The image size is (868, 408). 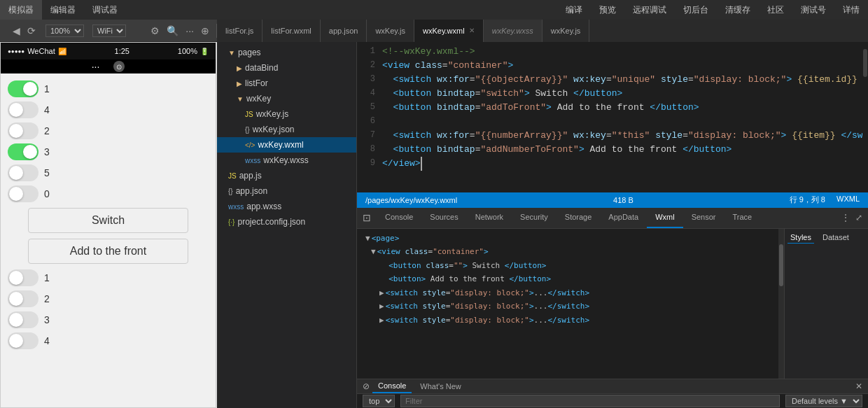 I want to click on xml-button-switch: <button class=""> Switch </button>, so click(x=568, y=266).